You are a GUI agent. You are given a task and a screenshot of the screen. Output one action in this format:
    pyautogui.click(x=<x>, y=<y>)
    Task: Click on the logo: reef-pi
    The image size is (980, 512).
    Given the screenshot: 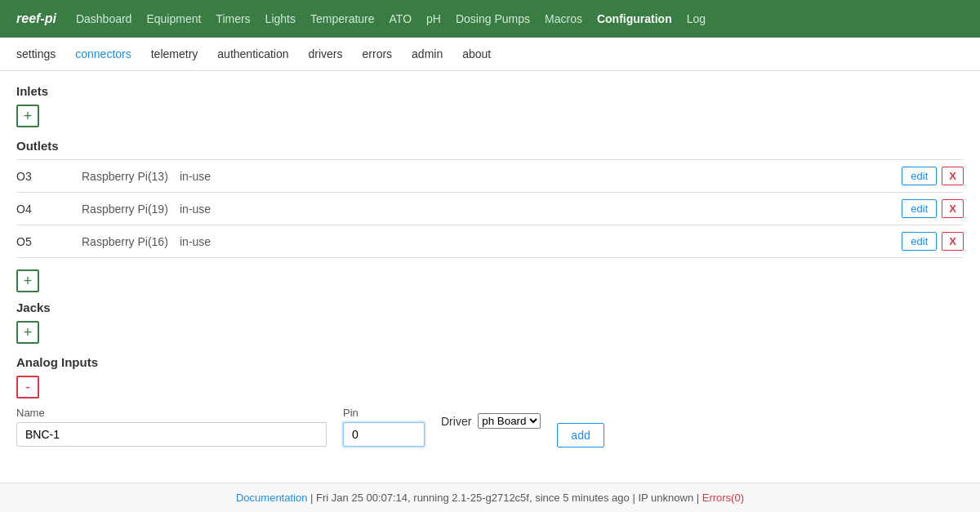 What is the action you would take?
    pyautogui.click(x=36, y=19)
    